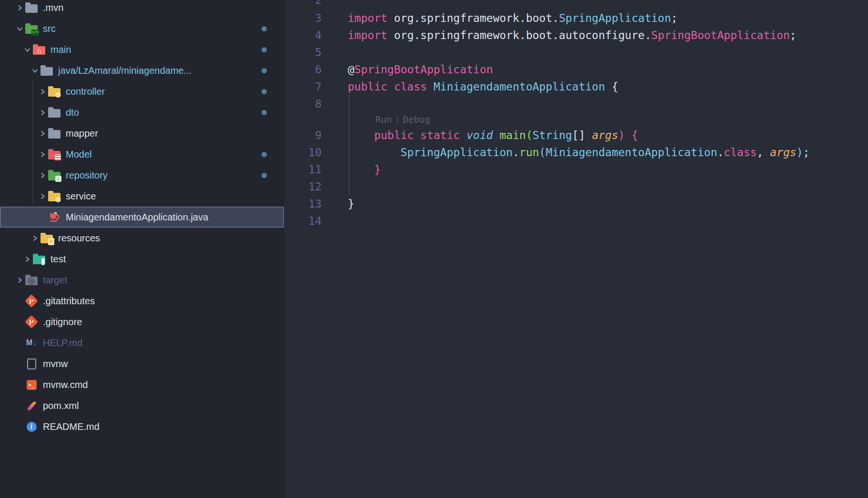  What do you see at coordinates (303, 135) in the screenshot?
I see `line-number: 9` at bounding box center [303, 135].